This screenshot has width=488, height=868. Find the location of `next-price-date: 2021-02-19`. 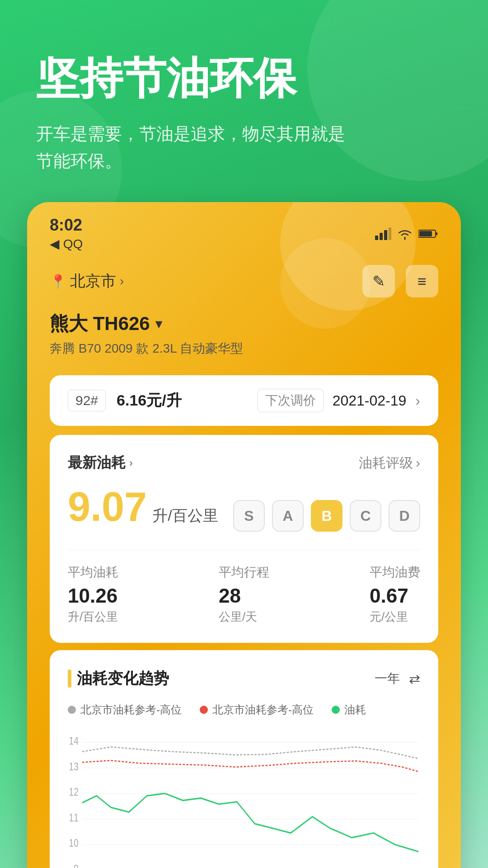

next-price-date: 2021-02-19 is located at coordinates (370, 401).